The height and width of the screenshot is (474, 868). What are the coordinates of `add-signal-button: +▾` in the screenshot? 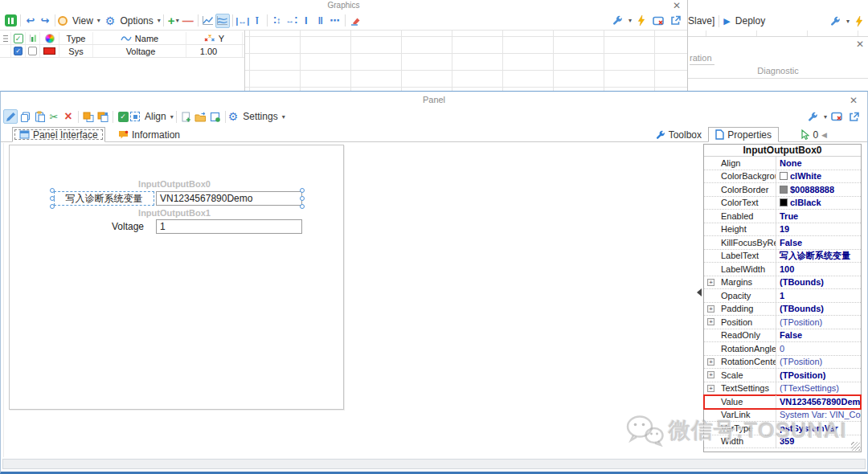 It's located at (174, 21).